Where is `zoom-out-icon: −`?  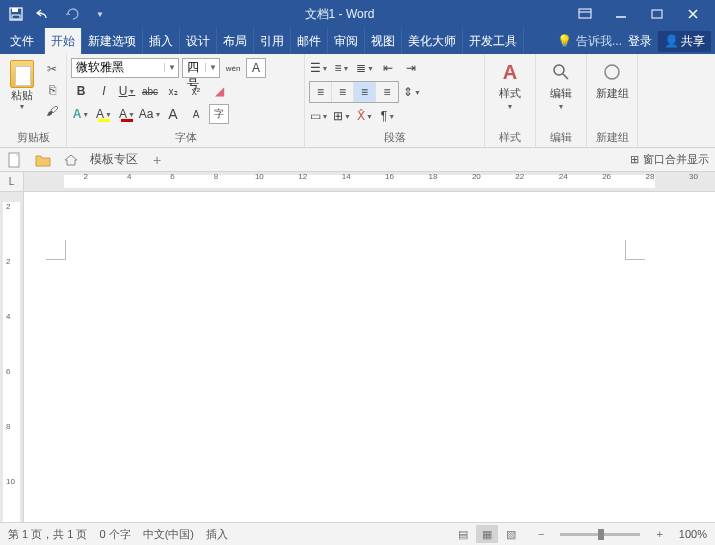
zoom-out-icon: − is located at coordinates (541, 534).